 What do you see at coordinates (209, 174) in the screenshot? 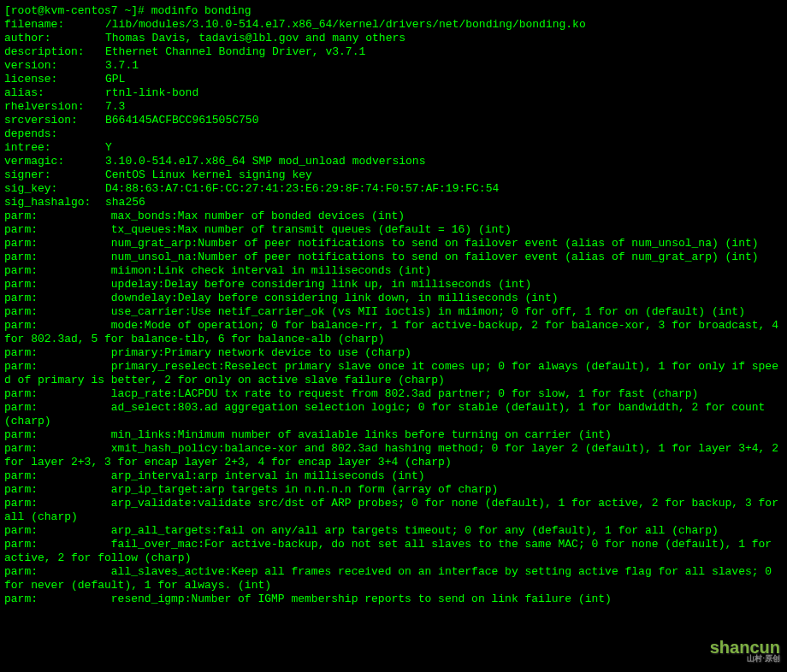
I see `field-value: CentOS Linux kernel signing key` at bounding box center [209, 174].